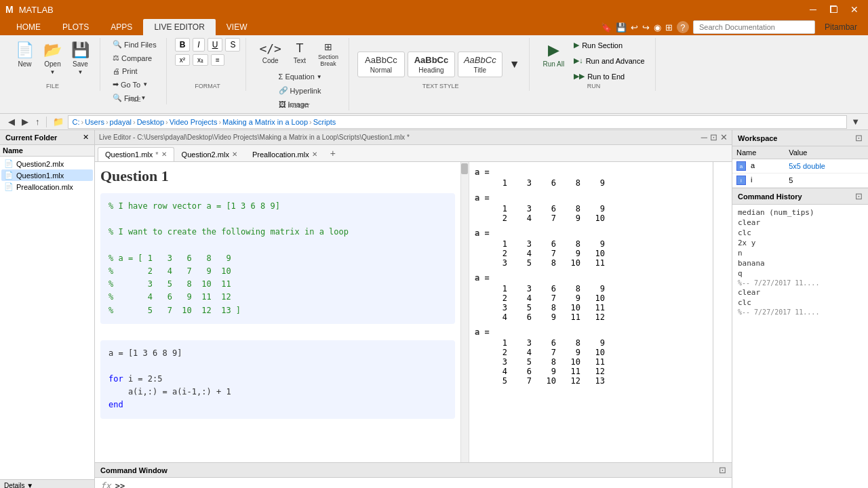 This screenshot has height=488, width=868. I want to click on close-button: ✕, so click(854, 9).